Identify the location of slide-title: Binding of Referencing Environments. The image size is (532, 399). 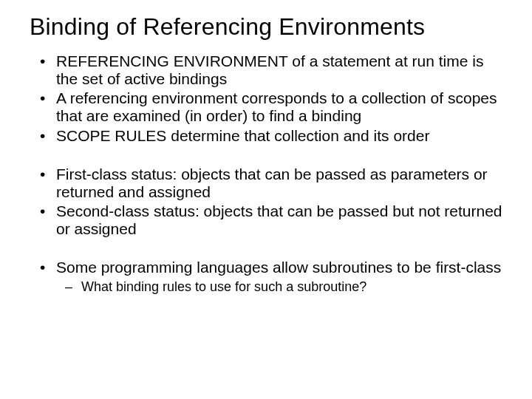
(266, 27).